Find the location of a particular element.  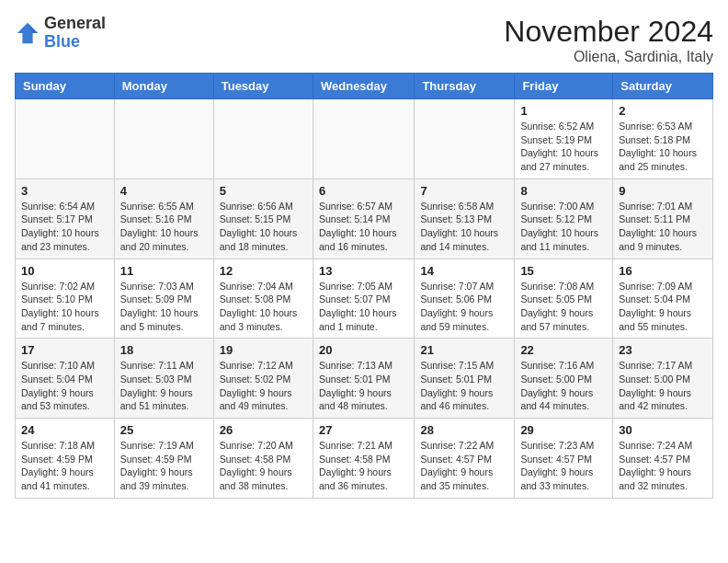

day-info: Sunrise: 7:04 AM Sunset: 5:08 PM Dayligh… is located at coordinates (263, 307).